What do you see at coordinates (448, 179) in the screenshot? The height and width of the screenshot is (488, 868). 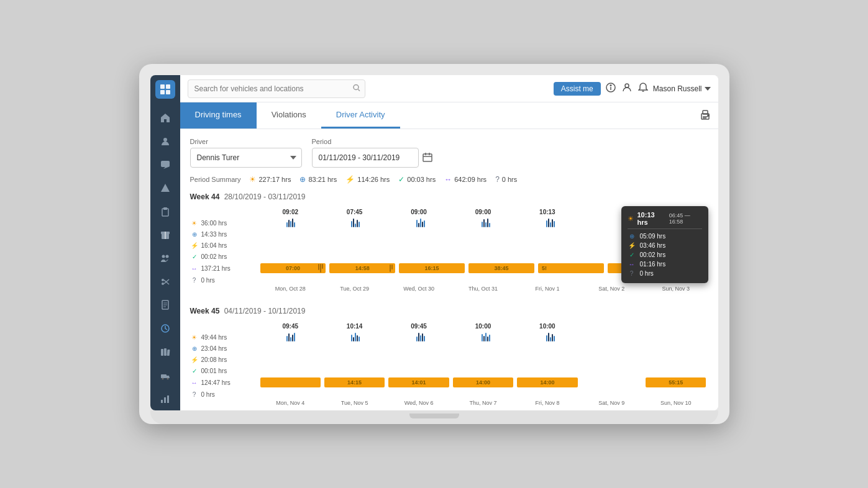 I see `ruler-icon: ↔` at bounding box center [448, 179].